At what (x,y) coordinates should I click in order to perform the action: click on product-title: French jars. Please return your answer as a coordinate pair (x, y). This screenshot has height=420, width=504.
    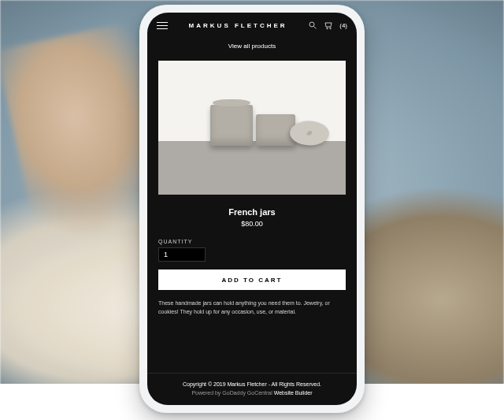
    Looking at the image, I should click on (252, 207).